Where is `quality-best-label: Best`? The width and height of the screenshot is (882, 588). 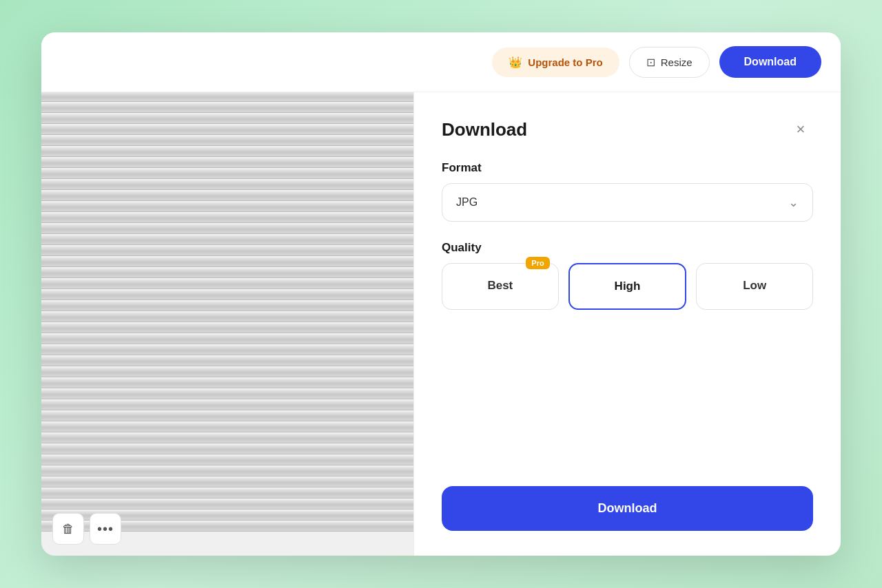 quality-best-label: Best is located at coordinates (500, 285).